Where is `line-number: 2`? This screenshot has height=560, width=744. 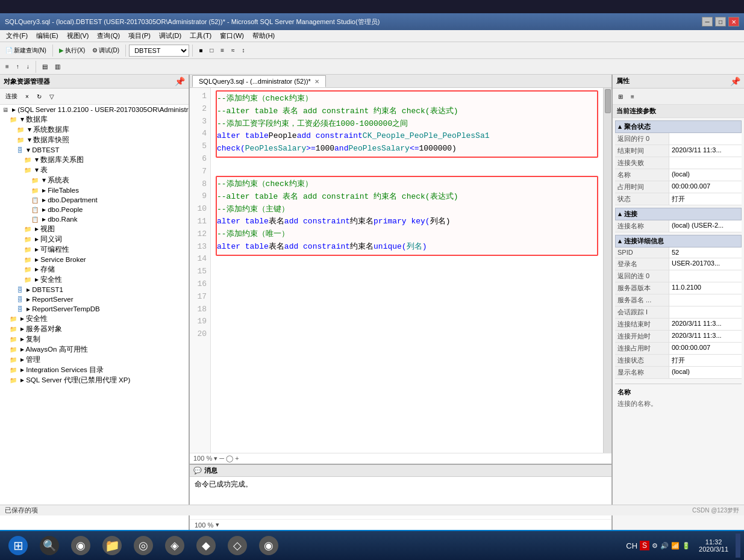 line-number: 2 is located at coordinates (200, 110).